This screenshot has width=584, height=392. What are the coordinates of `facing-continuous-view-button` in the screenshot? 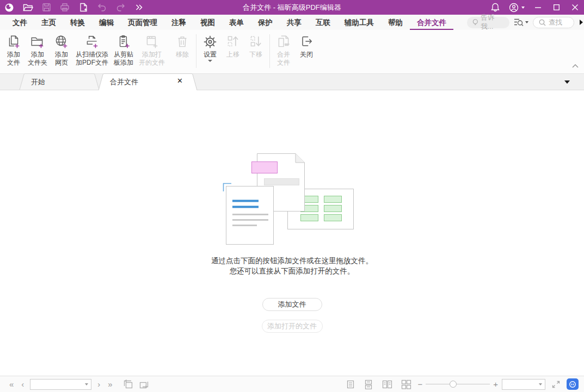 It's located at (406, 384).